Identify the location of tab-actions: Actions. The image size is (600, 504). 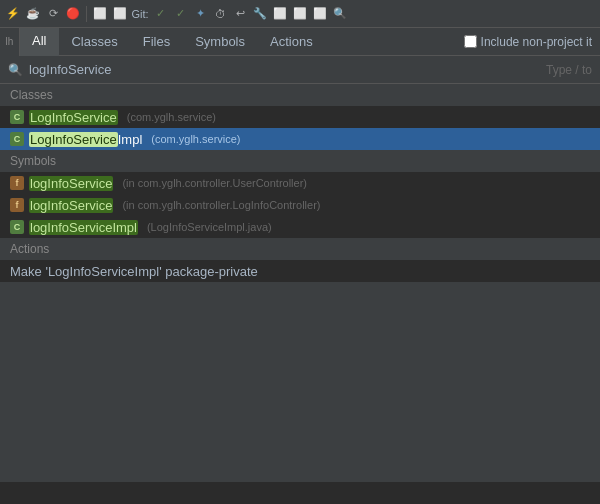
(292, 42).